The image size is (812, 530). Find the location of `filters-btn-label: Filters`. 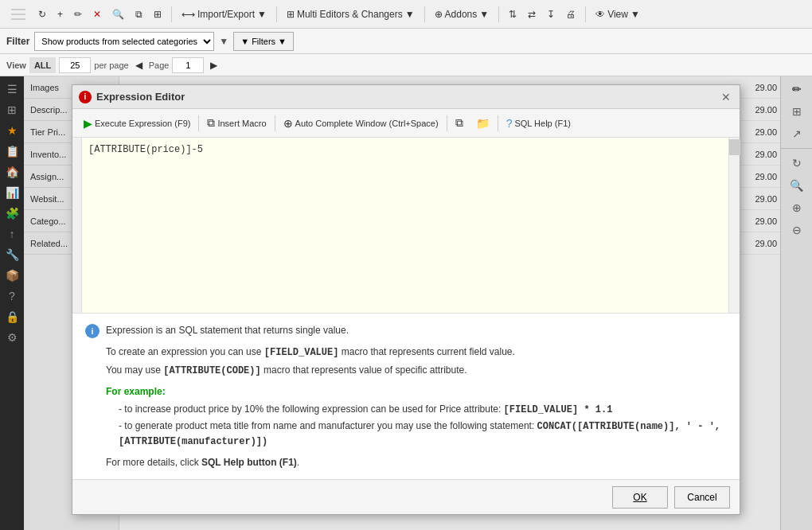

filters-btn-label: Filters is located at coordinates (264, 41).